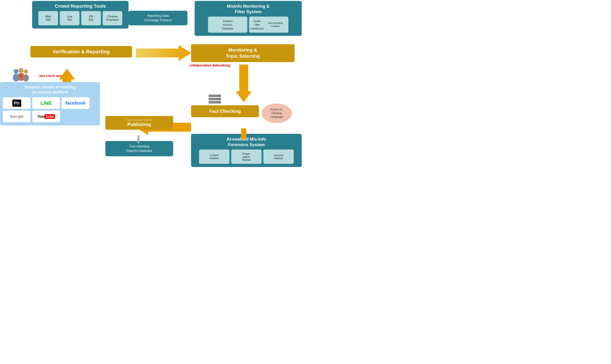 Image resolution: width=611 pixels, height=364 pixels. I want to click on misinfo-box: MisInfo Monitoring &Filter System Suspec…, so click(248, 18).